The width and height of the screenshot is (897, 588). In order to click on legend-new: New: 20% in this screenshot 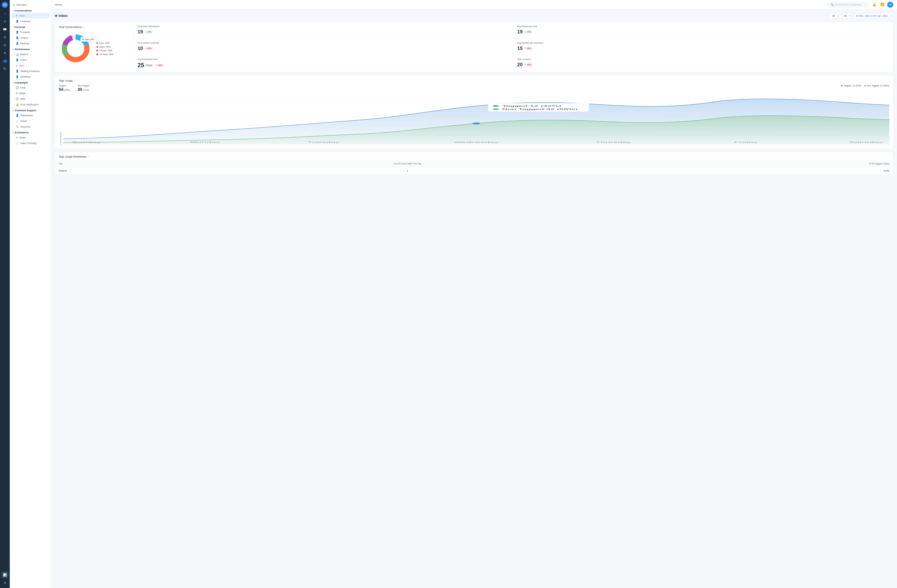, I will do `click(105, 43)`.